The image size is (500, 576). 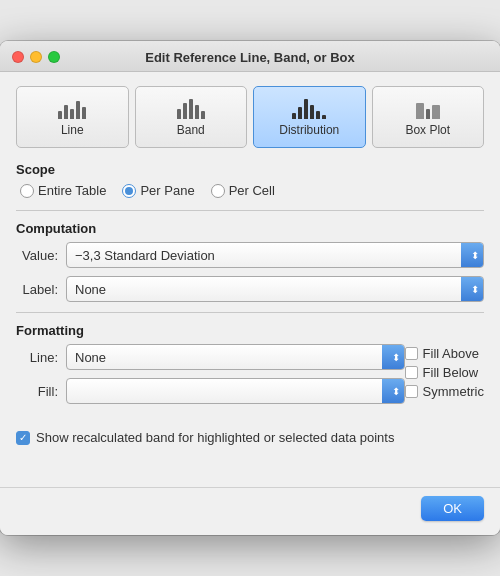 I want to click on tab-distribution: Distribution, so click(x=310, y=117).